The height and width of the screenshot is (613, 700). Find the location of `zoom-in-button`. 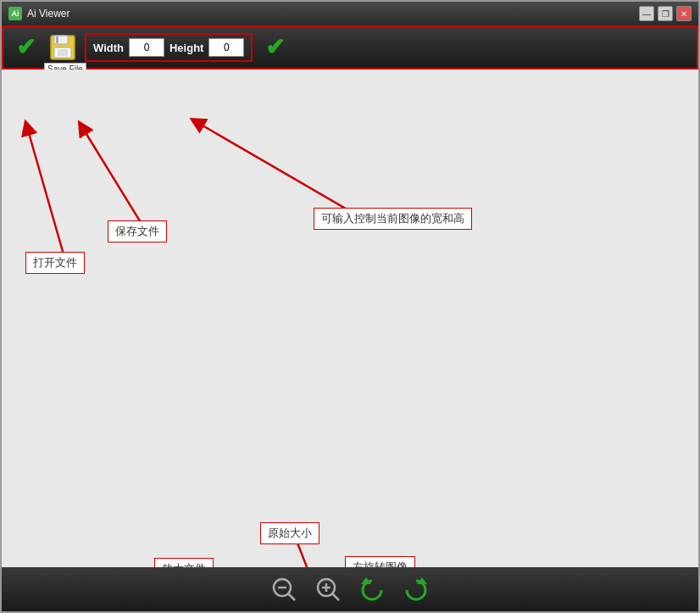

zoom-in-button is located at coordinates (328, 589).